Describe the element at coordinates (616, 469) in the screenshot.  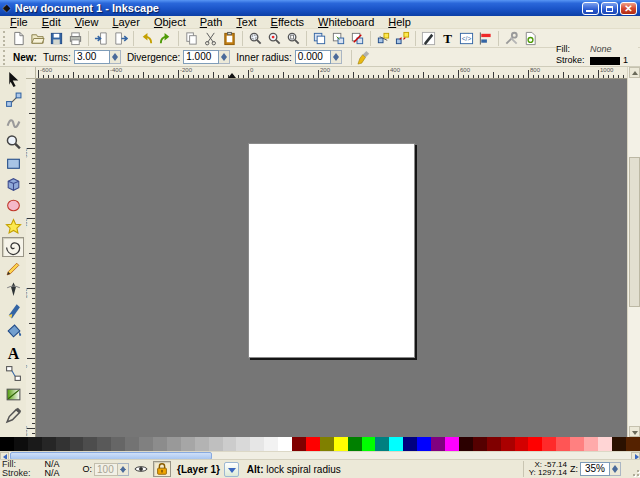
I see `zoom-spinner` at that location.